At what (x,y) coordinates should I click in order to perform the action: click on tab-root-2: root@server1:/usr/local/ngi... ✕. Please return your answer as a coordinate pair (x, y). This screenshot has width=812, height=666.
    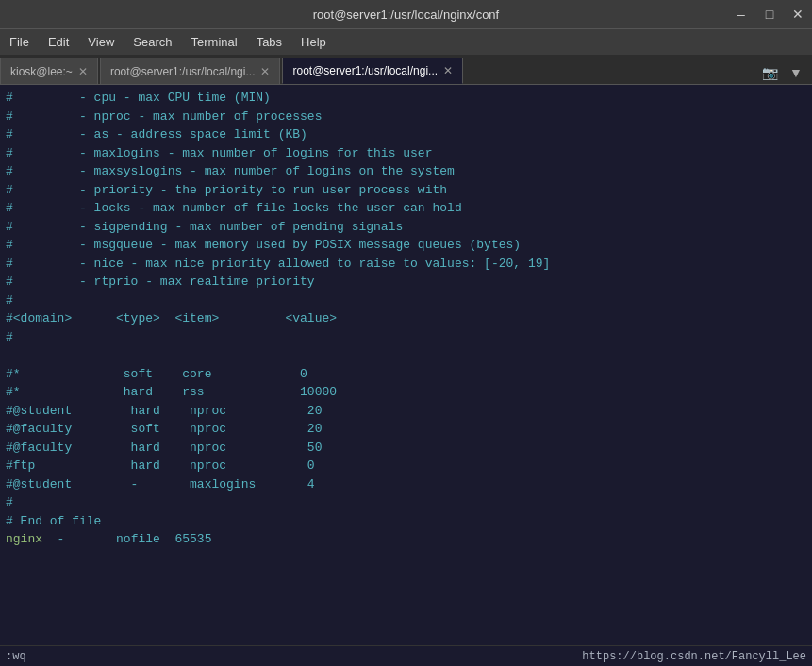
    Looking at the image, I should click on (373, 71).